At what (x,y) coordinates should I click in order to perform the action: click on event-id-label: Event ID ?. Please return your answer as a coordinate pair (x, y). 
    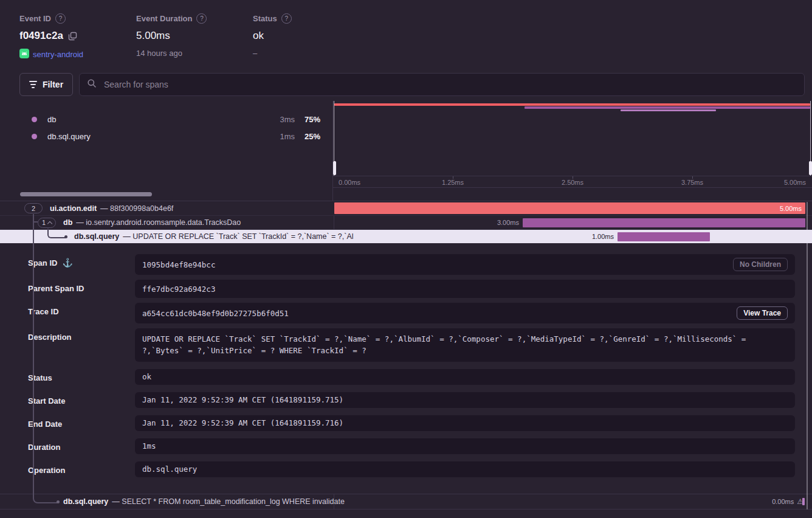
    Looking at the image, I should click on (78, 18).